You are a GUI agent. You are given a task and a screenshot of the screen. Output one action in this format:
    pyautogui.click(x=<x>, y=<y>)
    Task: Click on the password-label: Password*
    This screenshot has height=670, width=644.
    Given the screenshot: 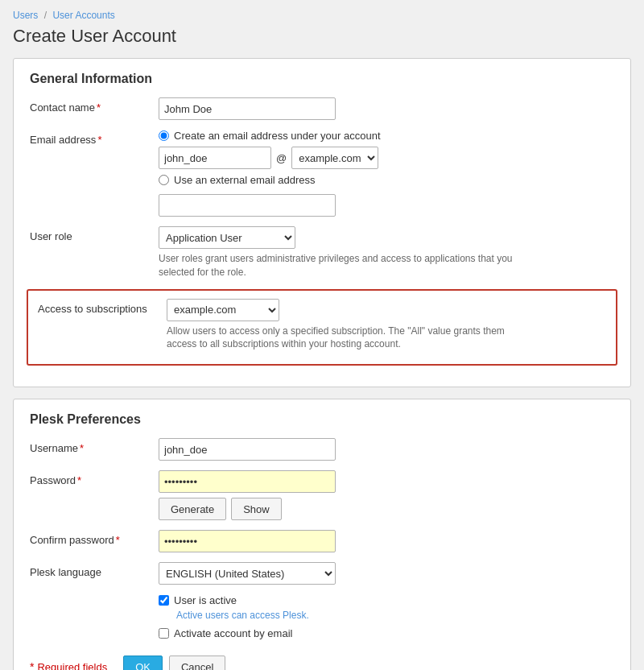 What is the action you would take?
    pyautogui.click(x=94, y=478)
    